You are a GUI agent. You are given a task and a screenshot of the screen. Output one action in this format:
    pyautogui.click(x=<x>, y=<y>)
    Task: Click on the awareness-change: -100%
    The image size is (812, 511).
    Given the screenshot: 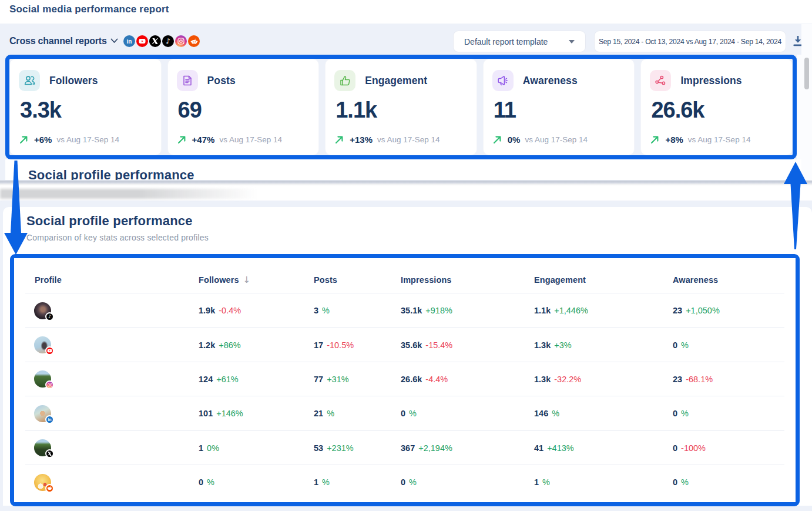 What is the action you would take?
    pyautogui.click(x=693, y=448)
    